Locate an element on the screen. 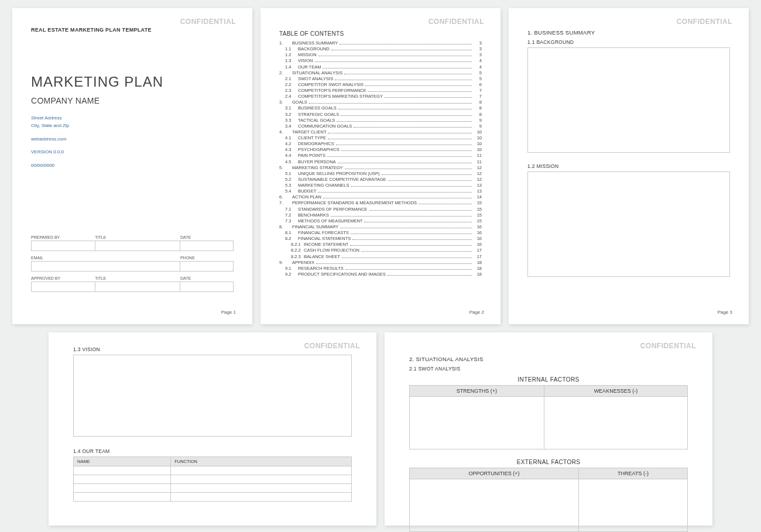 The height and width of the screenshot is (532, 761). toc-page: 17 is located at coordinates (478, 250).